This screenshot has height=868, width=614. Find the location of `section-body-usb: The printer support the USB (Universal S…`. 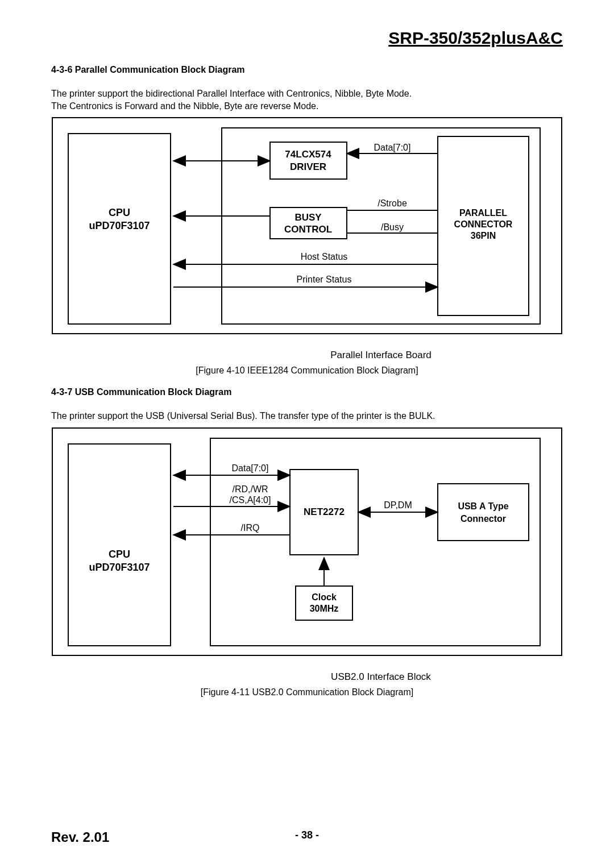

section-body-usb: The printer support the USB (Universal S… is located at coordinates (307, 416).